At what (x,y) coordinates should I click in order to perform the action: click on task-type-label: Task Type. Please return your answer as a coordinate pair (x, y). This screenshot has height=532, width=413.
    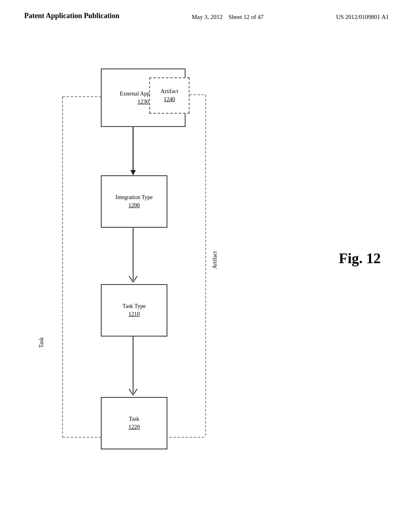
    Looking at the image, I should click on (134, 306).